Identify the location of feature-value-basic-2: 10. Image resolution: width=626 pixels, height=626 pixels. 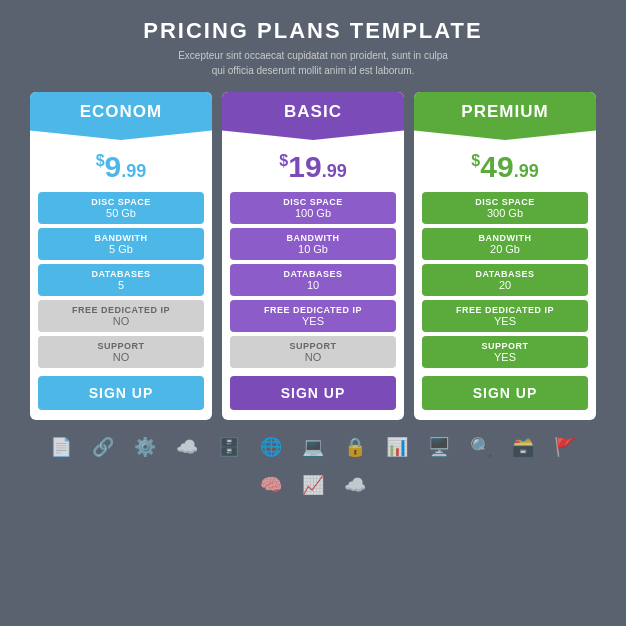
(313, 285).